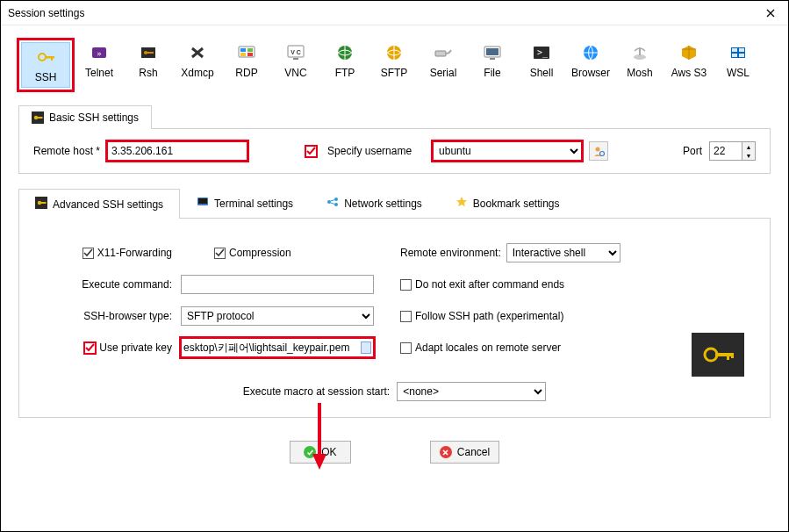  What do you see at coordinates (147, 73) in the screenshot?
I see `session-type-label: Rsh` at bounding box center [147, 73].